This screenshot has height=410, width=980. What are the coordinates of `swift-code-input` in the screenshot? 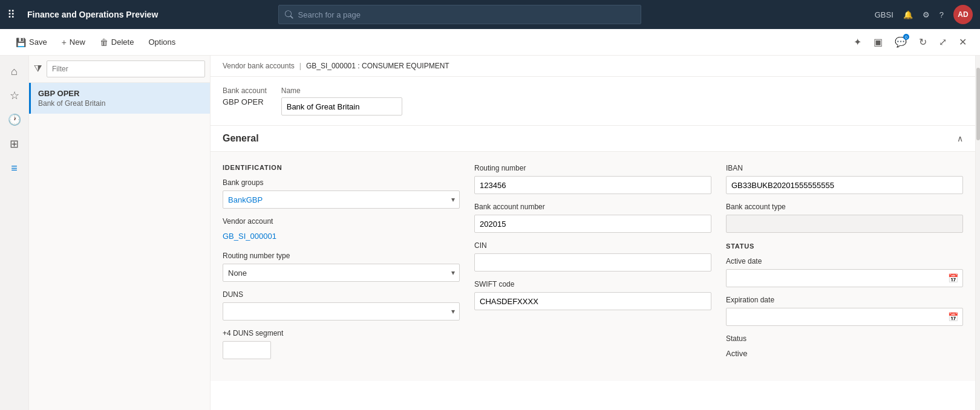 It's located at (593, 301).